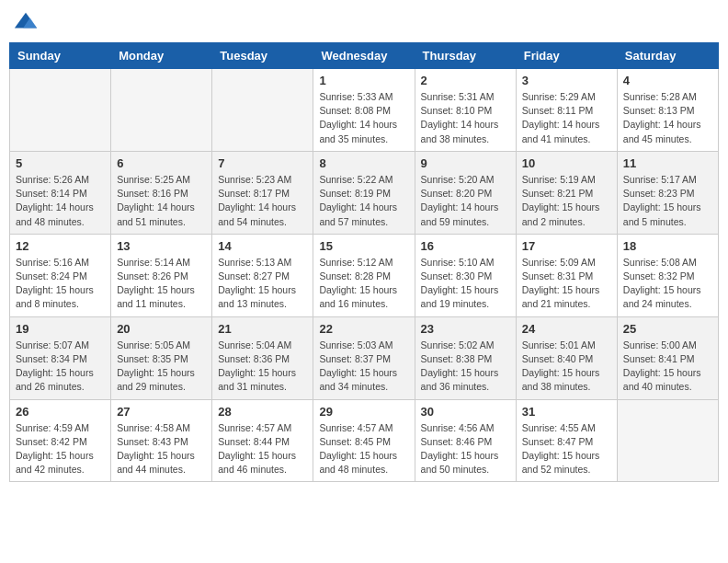 This screenshot has width=728, height=563. What do you see at coordinates (61, 441) in the screenshot?
I see `calendar-cell: 26Sunrise: 4:59 AM Sunset: 8:42 PM Dayli…` at bounding box center [61, 441].